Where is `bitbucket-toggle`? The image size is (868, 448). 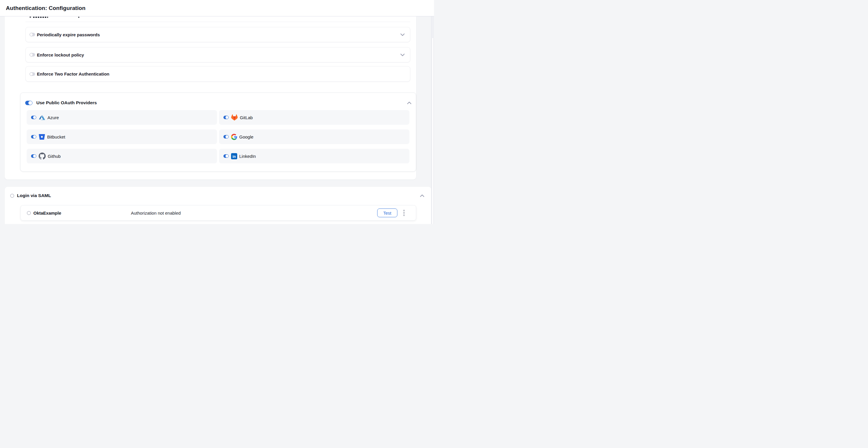
bitbucket-toggle is located at coordinates (34, 137).